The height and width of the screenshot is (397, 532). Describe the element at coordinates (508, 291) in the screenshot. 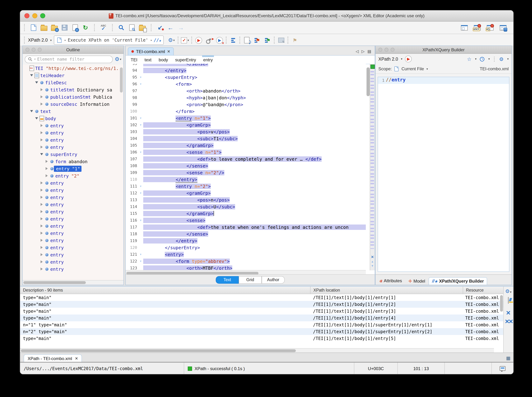

I see `results-settings-button: ⚙▾` at that location.